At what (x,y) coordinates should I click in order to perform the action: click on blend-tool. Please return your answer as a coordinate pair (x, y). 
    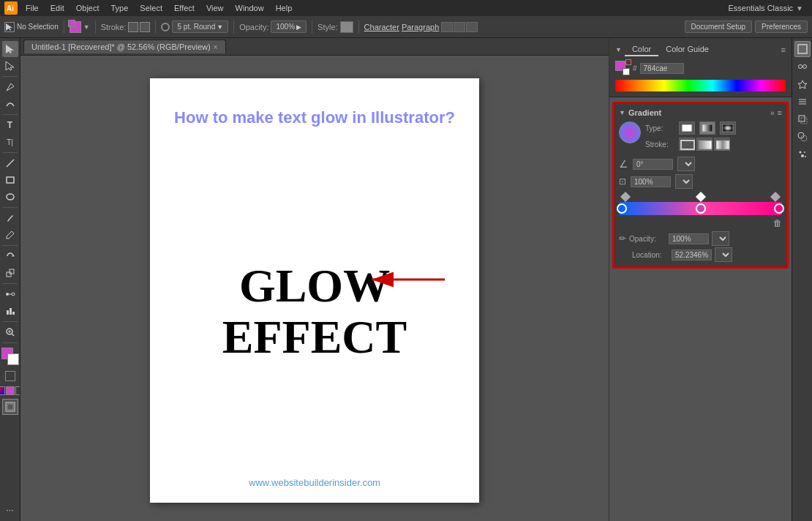
    Looking at the image, I should click on (10, 294).